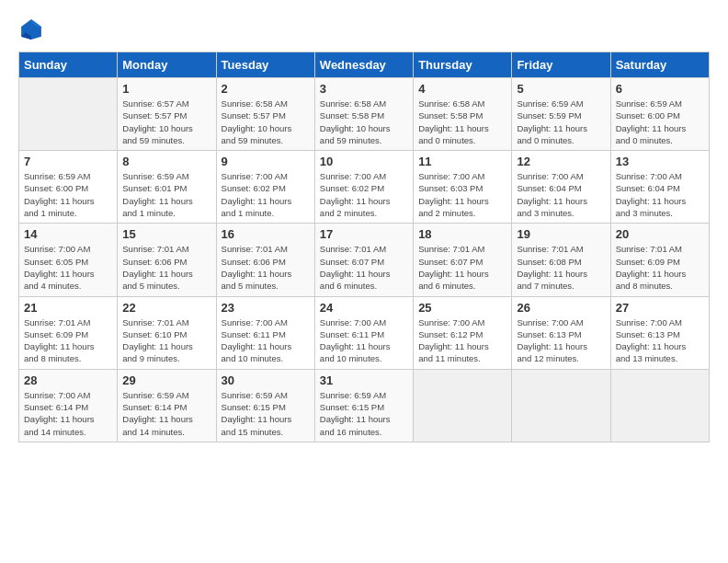 The width and height of the screenshot is (728, 563). What do you see at coordinates (660, 234) in the screenshot?
I see `day-number: 20` at bounding box center [660, 234].